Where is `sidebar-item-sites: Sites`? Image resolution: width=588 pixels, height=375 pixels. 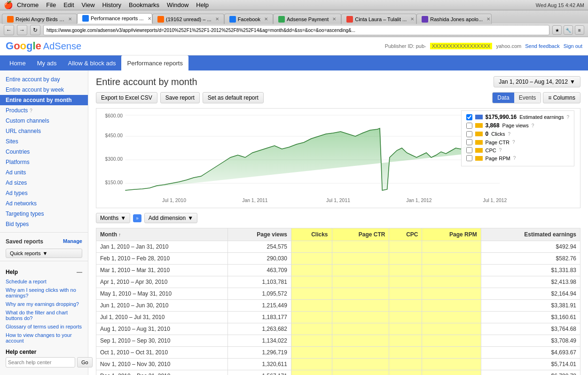
sidebar-item-sites: Sites is located at coordinates (44, 141).